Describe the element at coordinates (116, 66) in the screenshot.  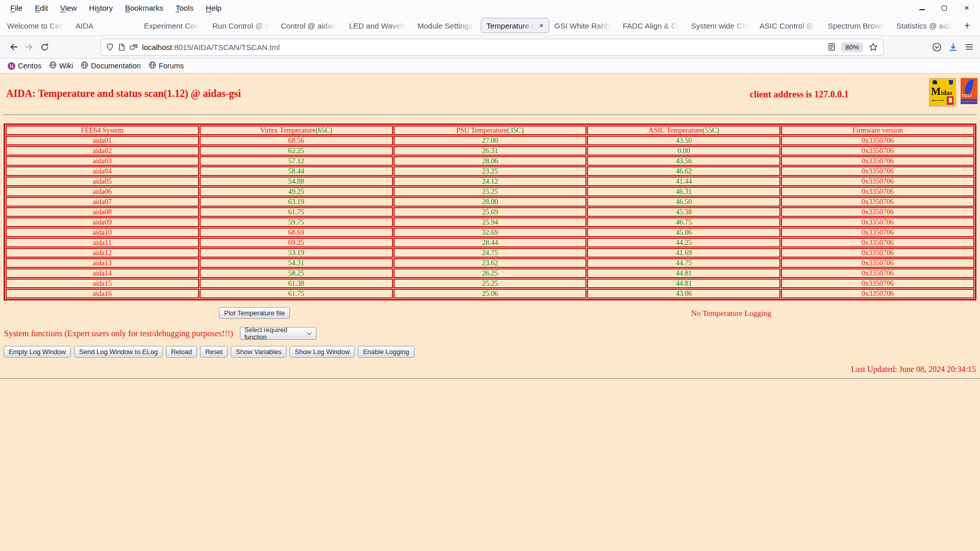
I see `bookmark-label: Documentation` at that location.